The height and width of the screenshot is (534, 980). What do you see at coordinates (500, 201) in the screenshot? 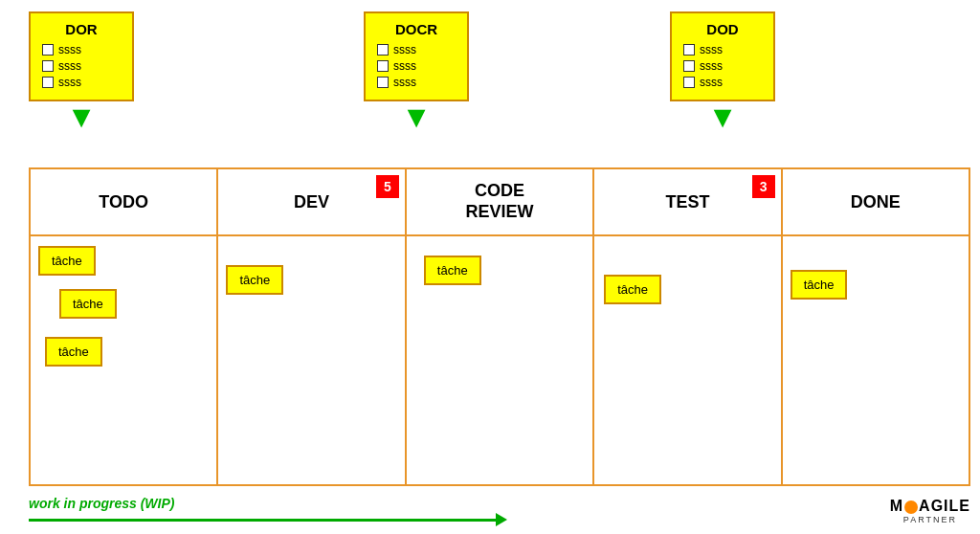
I see `col-label-code-review: CODE REVIEW` at bounding box center [500, 201].